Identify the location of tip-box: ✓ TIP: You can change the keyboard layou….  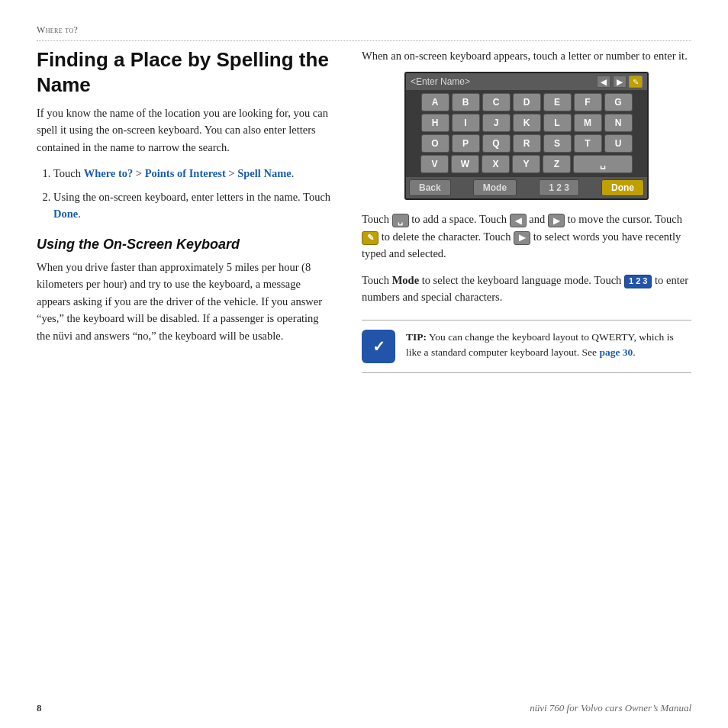
(527, 346).